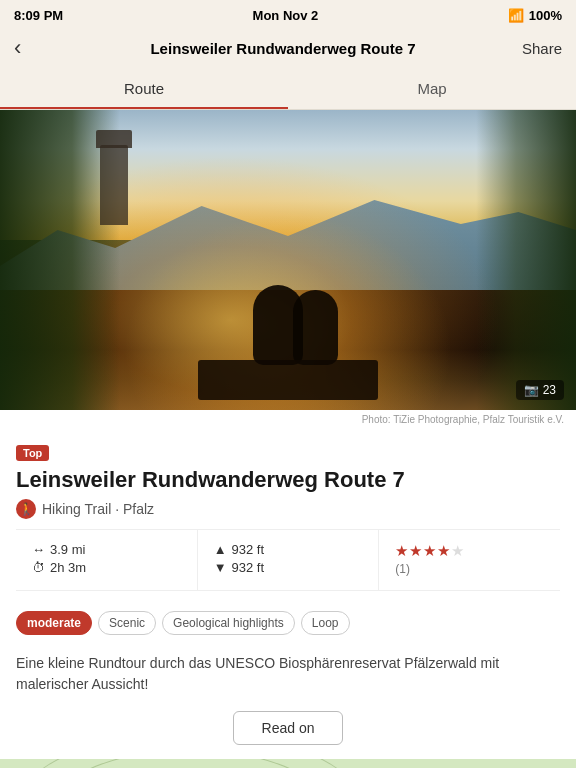  I want to click on status-time: 8:09 PM, so click(38, 16).